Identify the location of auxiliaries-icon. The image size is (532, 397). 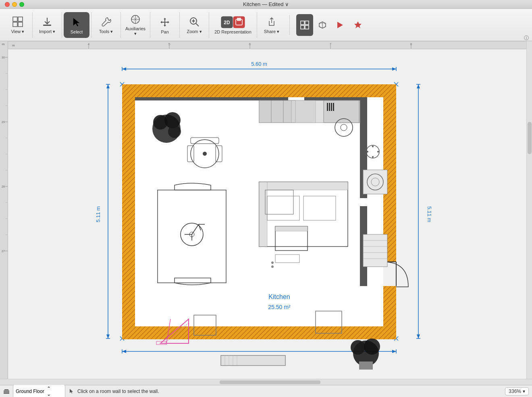
(135, 19).